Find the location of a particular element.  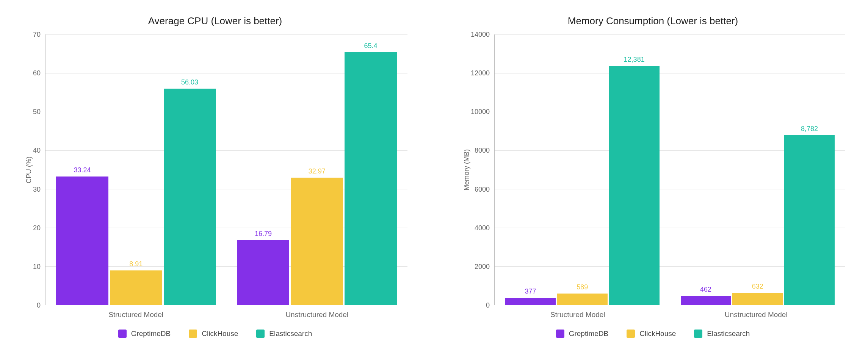

bar: 32.97 is located at coordinates (317, 170).